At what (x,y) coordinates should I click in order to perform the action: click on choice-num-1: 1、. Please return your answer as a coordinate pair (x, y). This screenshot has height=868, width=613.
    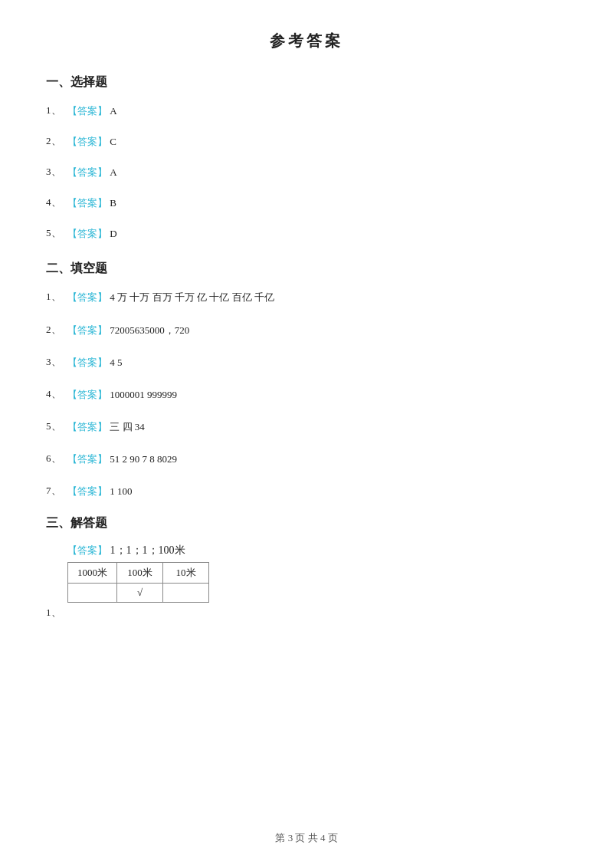
    Looking at the image, I should click on (57, 110).